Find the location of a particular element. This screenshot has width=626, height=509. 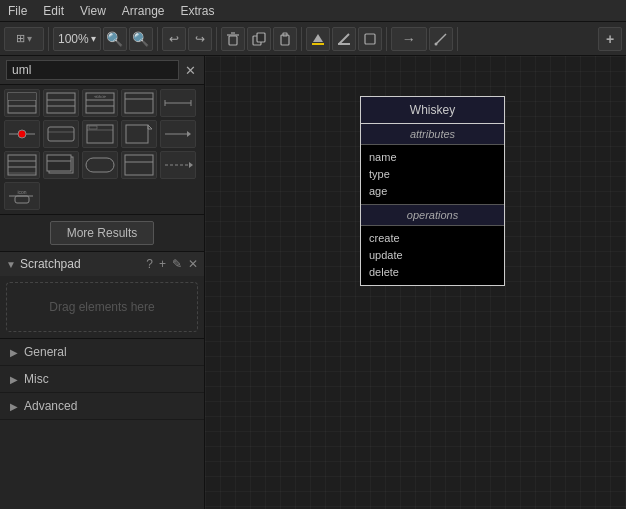

shape-uml-note is located at coordinates (139, 103).